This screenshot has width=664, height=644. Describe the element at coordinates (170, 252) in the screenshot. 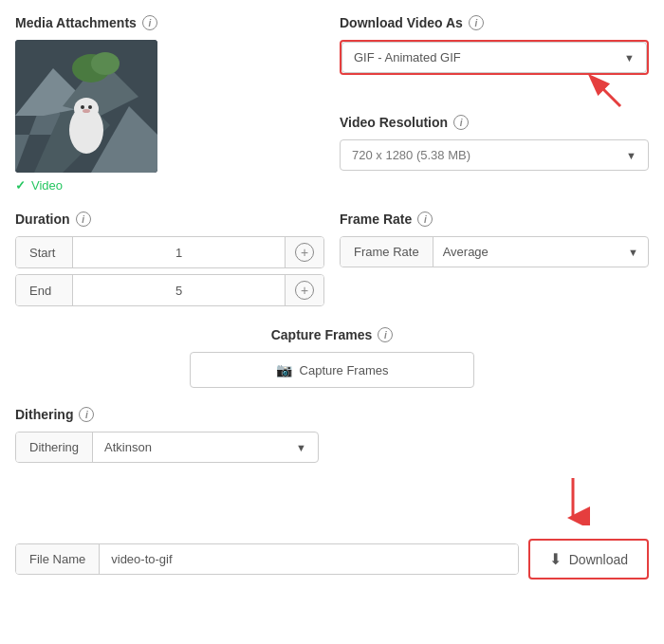

I see `duration-start-row: Start 1 +` at that location.